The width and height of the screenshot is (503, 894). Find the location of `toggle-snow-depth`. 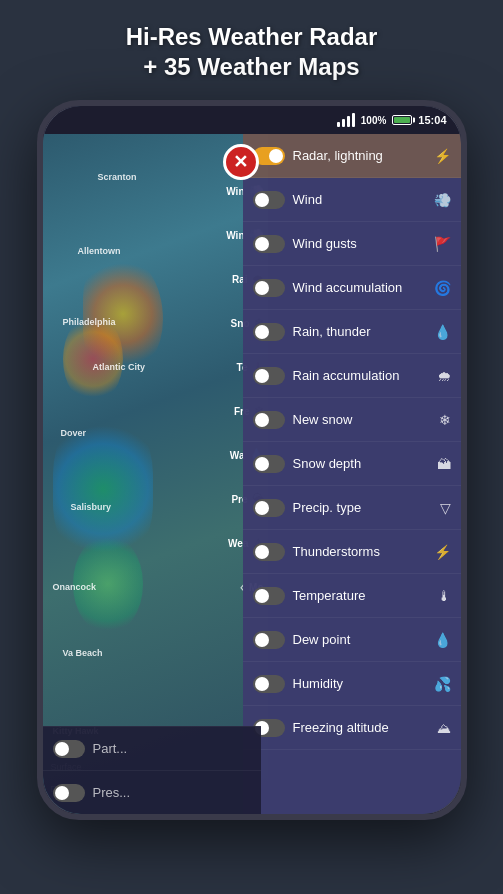

toggle-snow-depth is located at coordinates (269, 464).